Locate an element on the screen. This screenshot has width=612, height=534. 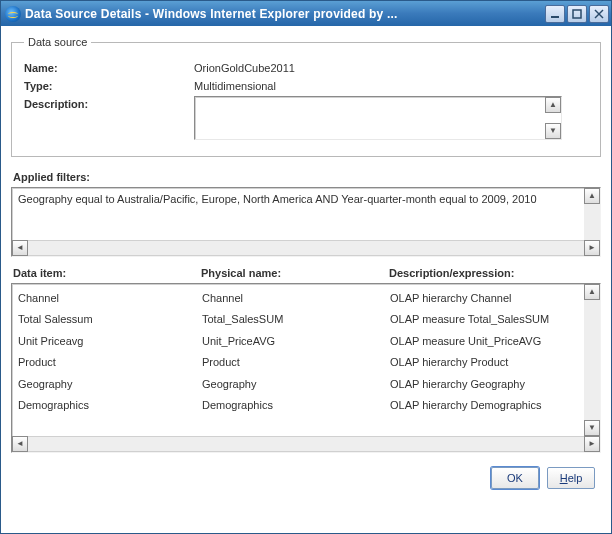
ok-button: OK is located at coordinates (515, 478).